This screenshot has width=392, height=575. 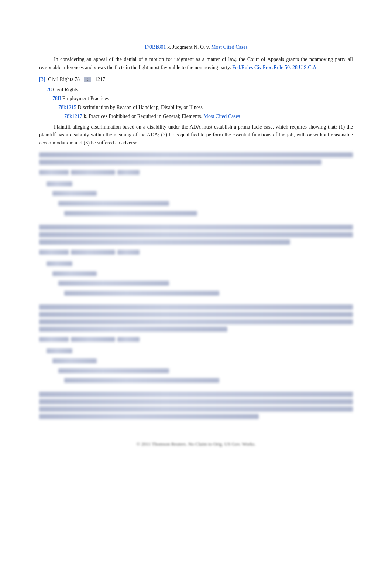 I want to click on key-number-subject: Civil Rights 78, so click(x=64, y=79).